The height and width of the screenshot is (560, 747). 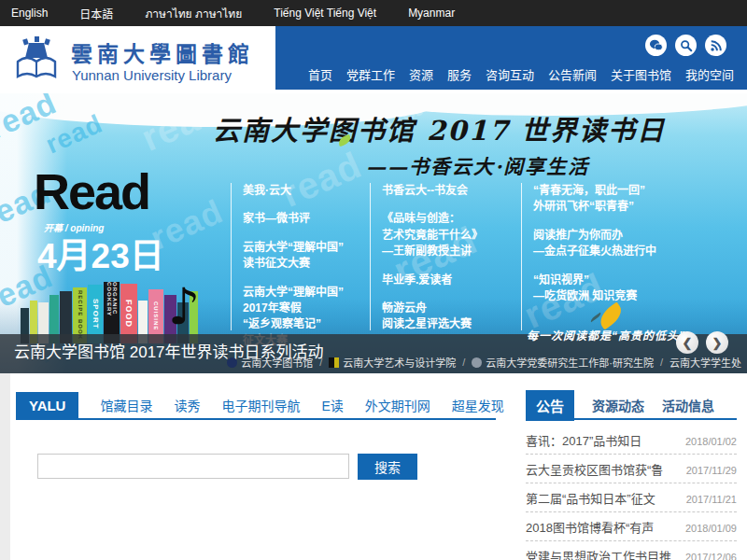 What do you see at coordinates (510, 75) in the screenshot?
I see `nav-consulting: 咨询互动` at bounding box center [510, 75].